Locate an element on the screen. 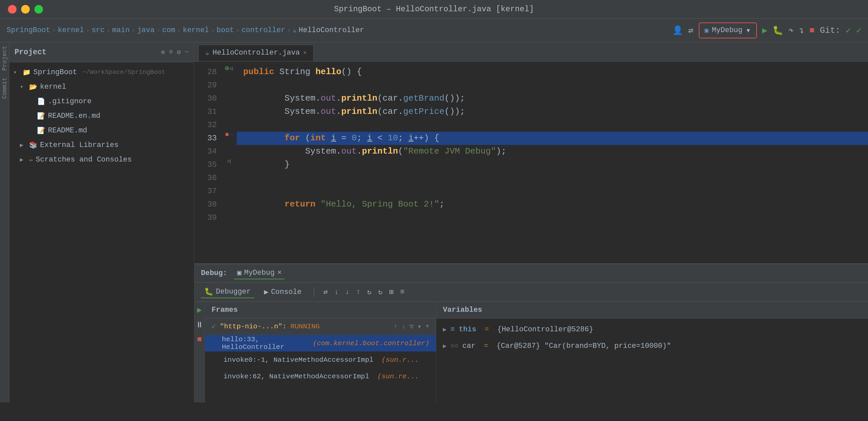  breakpoint-icon: ● is located at coordinates (227, 135).